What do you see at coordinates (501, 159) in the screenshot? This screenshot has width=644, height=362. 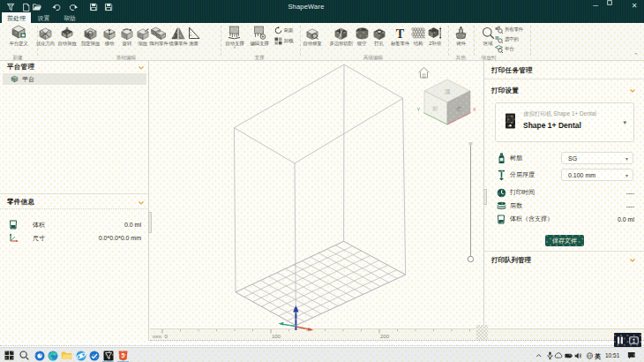 I see `resin-bottle-icon` at bounding box center [501, 159].